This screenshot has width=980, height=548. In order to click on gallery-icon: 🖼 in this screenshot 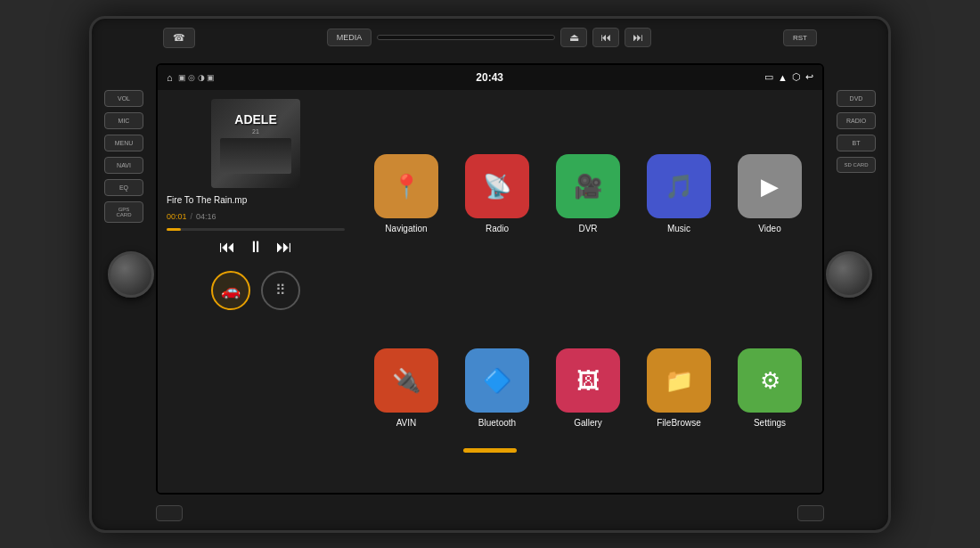, I will do `click(588, 380)`.